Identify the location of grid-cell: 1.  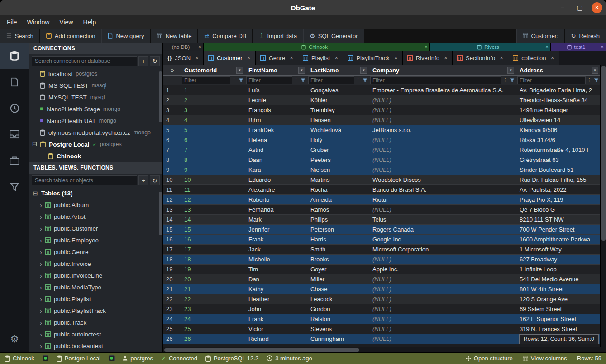
(213, 90).